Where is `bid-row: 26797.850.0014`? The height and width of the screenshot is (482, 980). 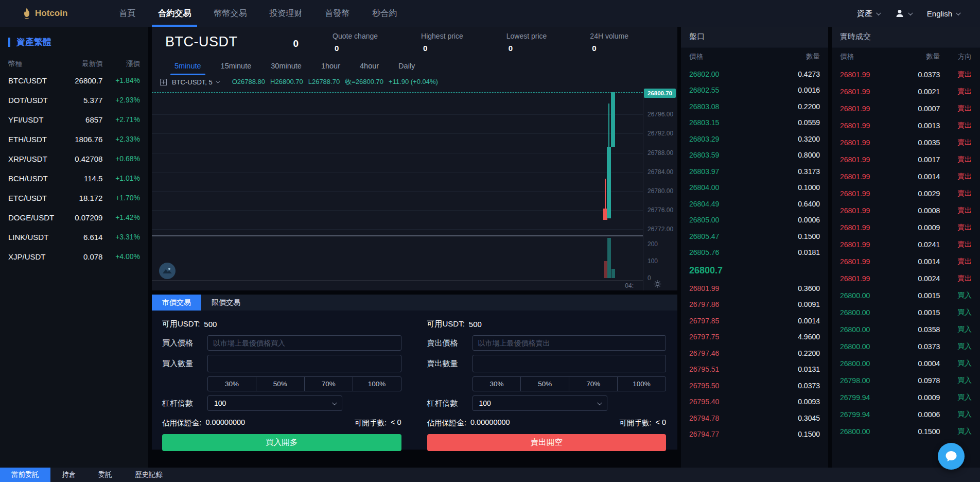 bid-row: 26797.850.0014 is located at coordinates (755, 321).